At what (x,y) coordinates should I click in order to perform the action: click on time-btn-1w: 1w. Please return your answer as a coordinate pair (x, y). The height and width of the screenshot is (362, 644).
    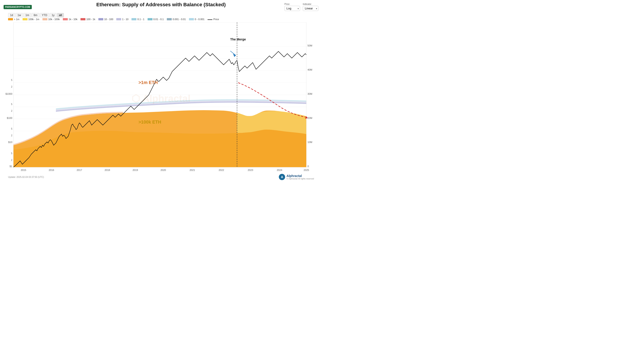
    Looking at the image, I should click on (19, 15).